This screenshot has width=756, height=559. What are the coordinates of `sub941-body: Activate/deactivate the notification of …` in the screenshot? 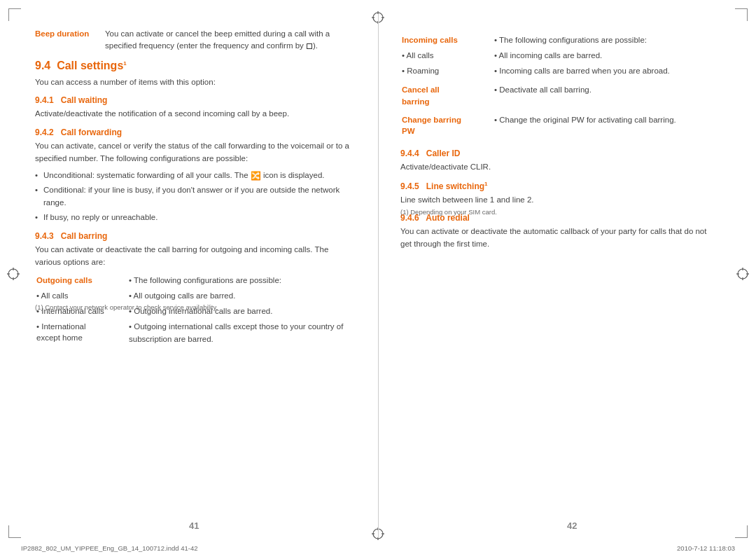 It's located at (192, 114).